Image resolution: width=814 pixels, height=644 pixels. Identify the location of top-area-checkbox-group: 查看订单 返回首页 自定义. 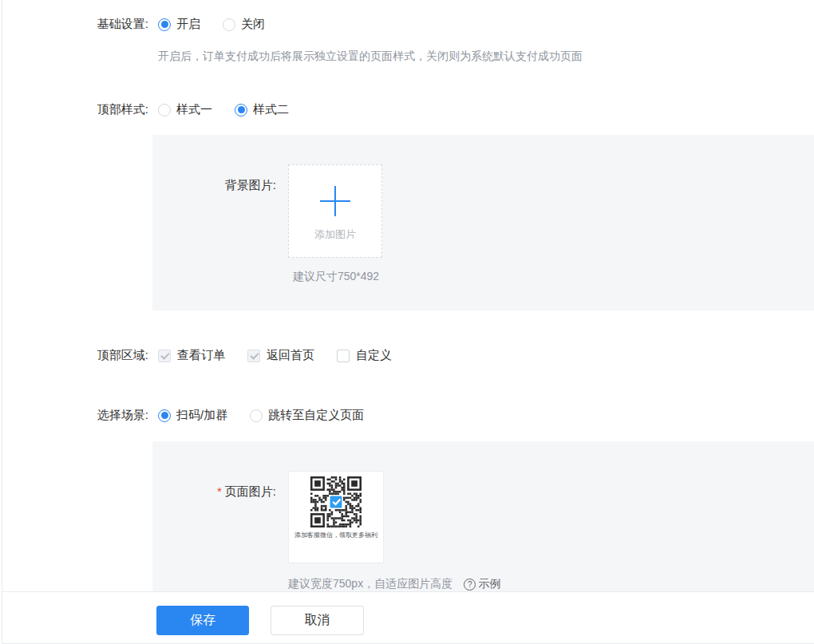
(275, 356).